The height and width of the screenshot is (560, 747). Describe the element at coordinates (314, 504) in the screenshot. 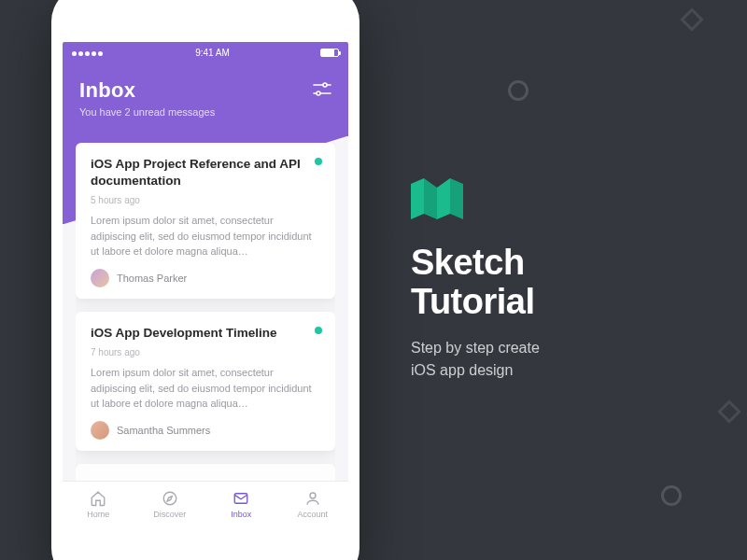

I see `tab-account: Account` at that location.